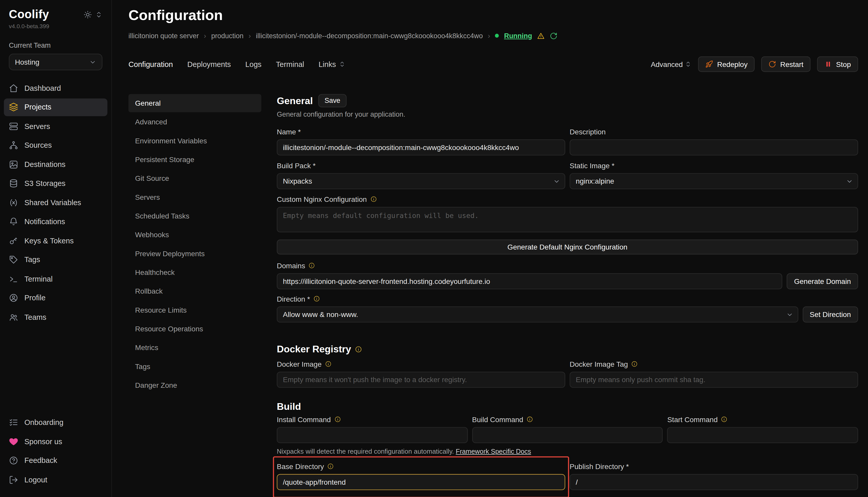 This screenshot has width=868, height=497. I want to click on layers-icon, so click(14, 107).